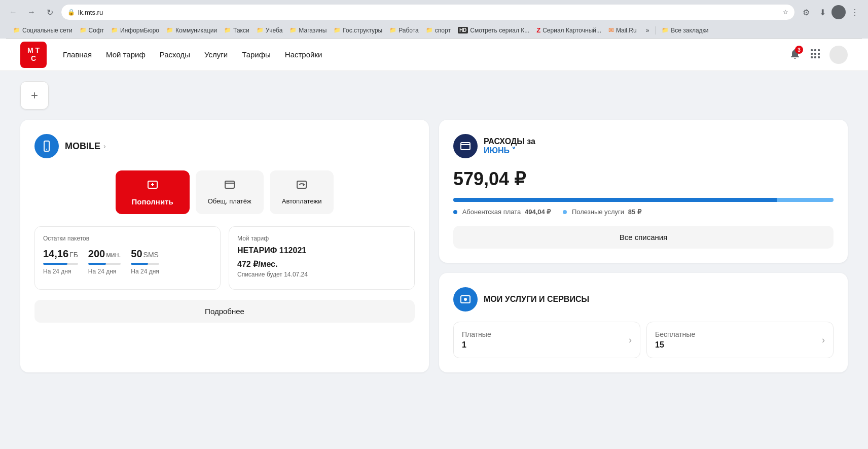 Image resolution: width=868 pixels, height=449 pixels. What do you see at coordinates (643, 179) in the screenshot?
I see `expenses-amount: 579,04 ₽` at bounding box center [643, 179].